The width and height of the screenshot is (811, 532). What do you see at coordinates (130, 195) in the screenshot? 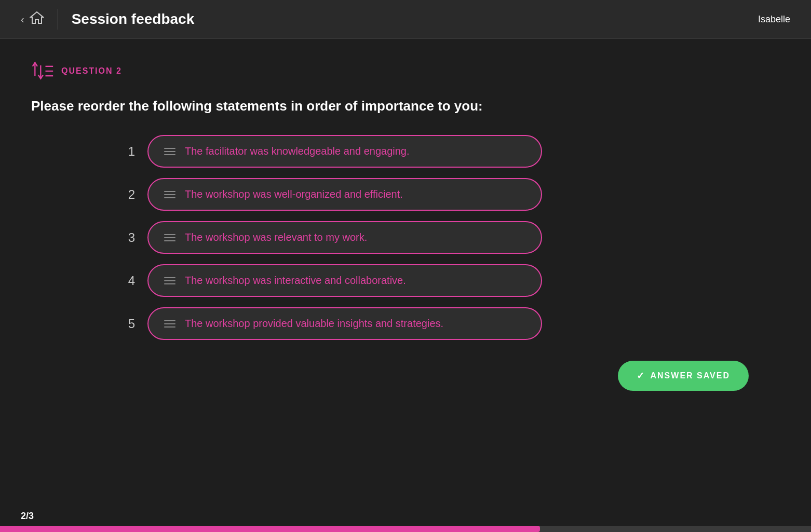
I see `item-number: 2` at bounding box center [130, 195].